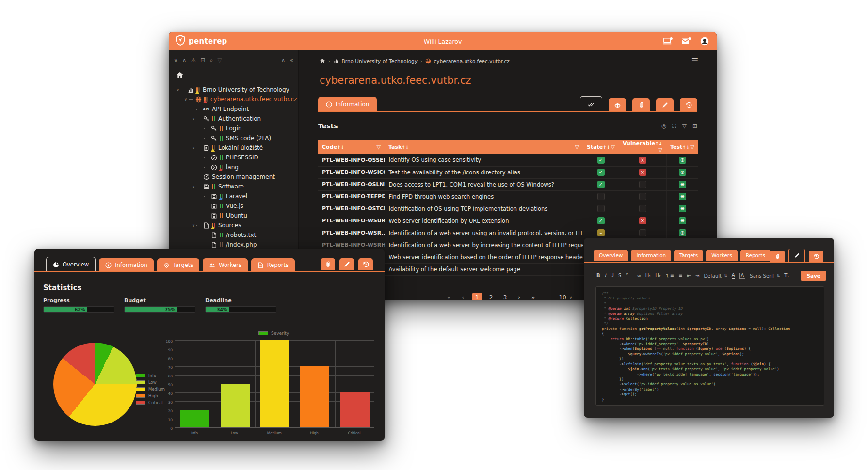  What do you see at coordinates (695, 61) in the screenshot?
I see `menu-icon: ☰` at bounding box center [695, 61].